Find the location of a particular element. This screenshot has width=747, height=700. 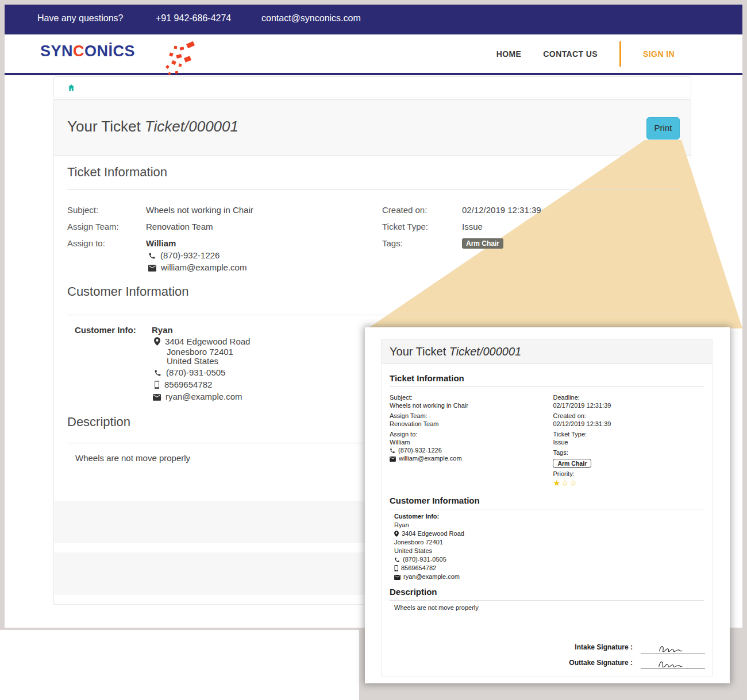

intake-signature-label: Intake Signature : is located at coordinates (603, 648).